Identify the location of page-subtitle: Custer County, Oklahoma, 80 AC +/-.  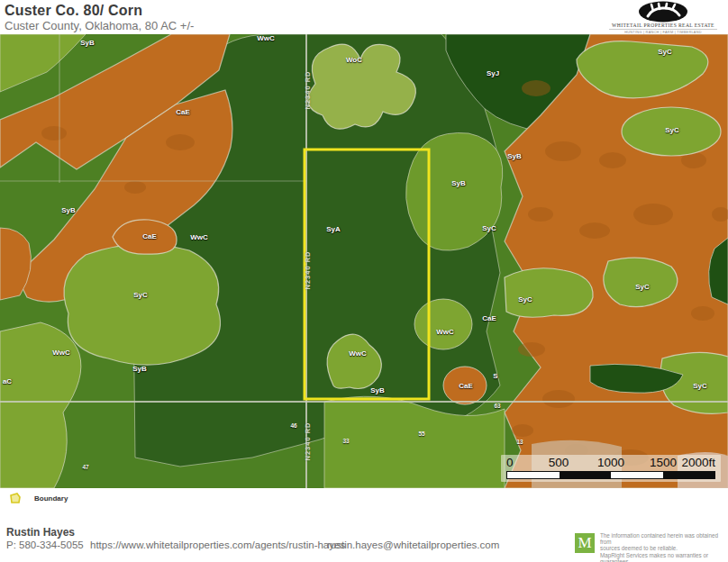
(99, 25).